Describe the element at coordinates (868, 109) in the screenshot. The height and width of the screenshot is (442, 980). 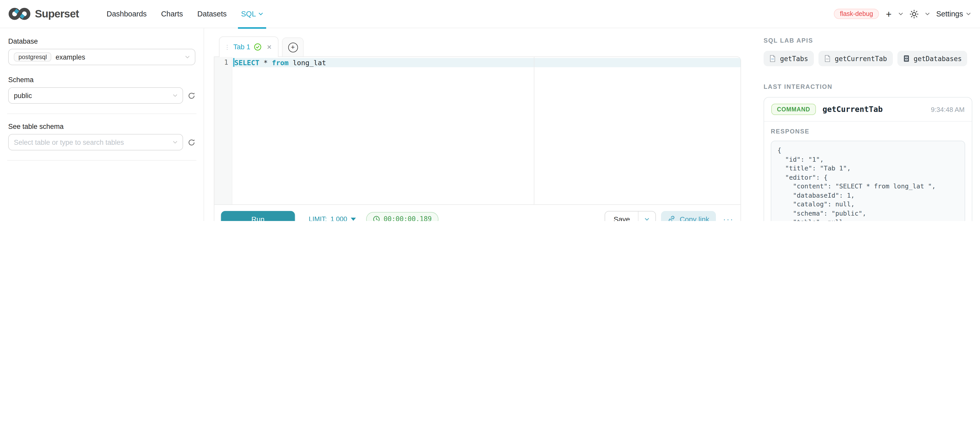
I see `interaction-header: COMMAND getCurrentTab 9:34:48 AM` at that location.